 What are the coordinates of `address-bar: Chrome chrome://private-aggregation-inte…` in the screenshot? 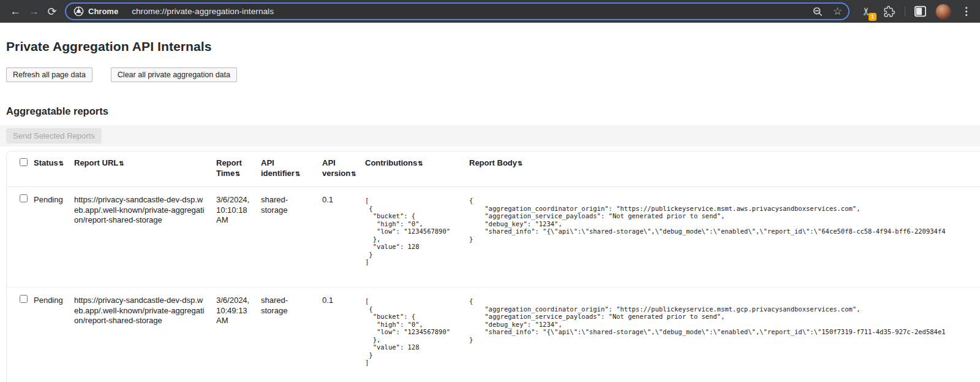 It's located at (457, 11).